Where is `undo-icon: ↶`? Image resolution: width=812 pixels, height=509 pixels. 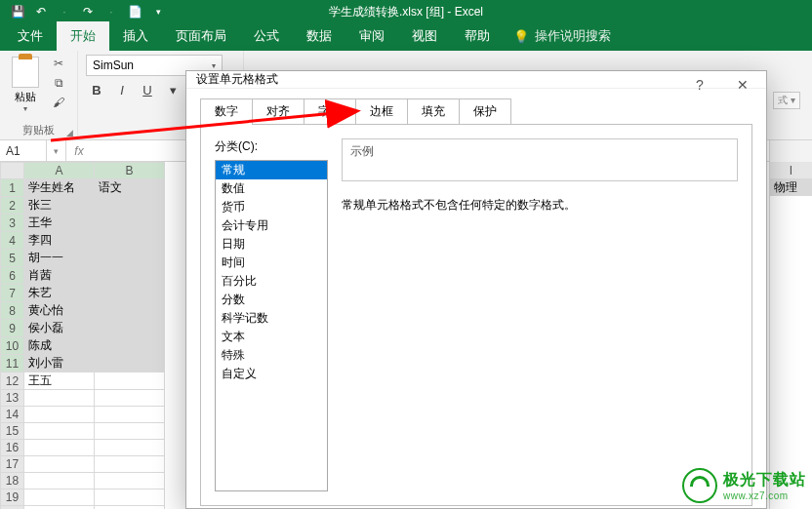 undo-icon: ↶ is located at coordinates (41, 12).